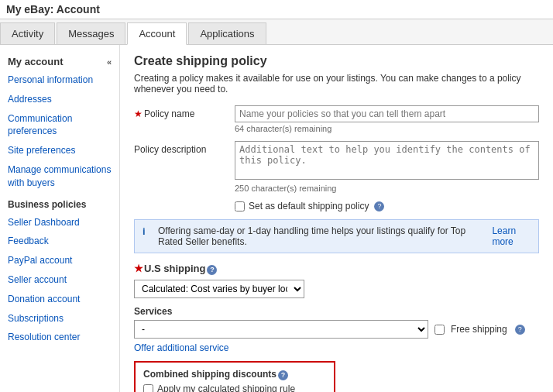 The height and width of the screenshot is (392, 553). I want to click on page-description: Creating a policy makes it available for…, so click(336, 84).